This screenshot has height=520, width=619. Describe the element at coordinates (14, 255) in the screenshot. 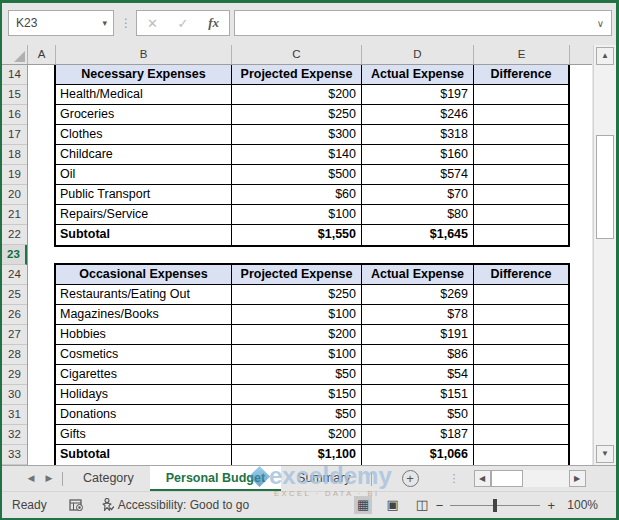

I see `row-header-23: 23` at that location.